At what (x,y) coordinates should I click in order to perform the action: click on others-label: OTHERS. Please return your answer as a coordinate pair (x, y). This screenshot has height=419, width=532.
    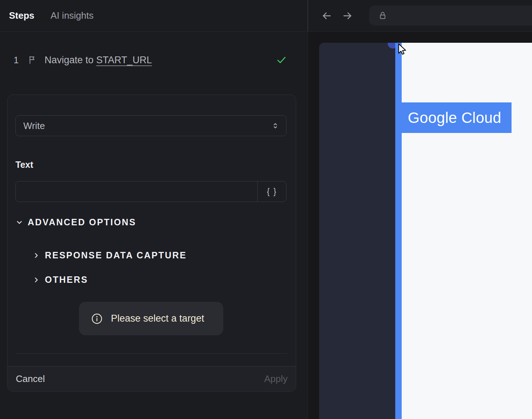
    Looking at the image, I should click on (66, 280).